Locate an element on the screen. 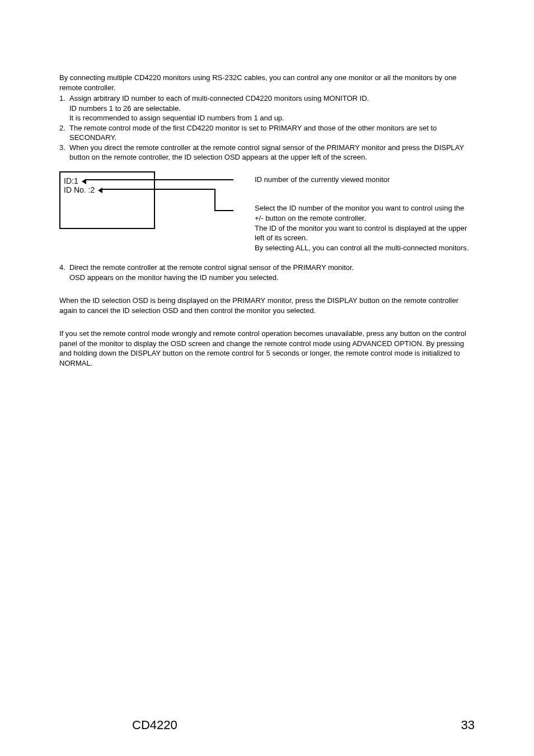 The width and height of the screenshot is (534, 756). step-text: Assign arbitrary ID number to each of mu… is located at coordinates (272, 99).